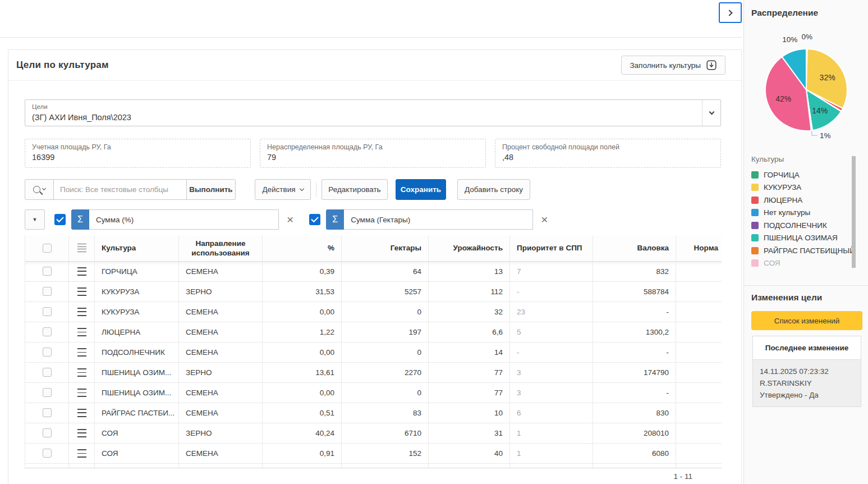  Describe the element at coordinates (283, 190) in the screenshot. I see `actions-button: Действия` at that location.